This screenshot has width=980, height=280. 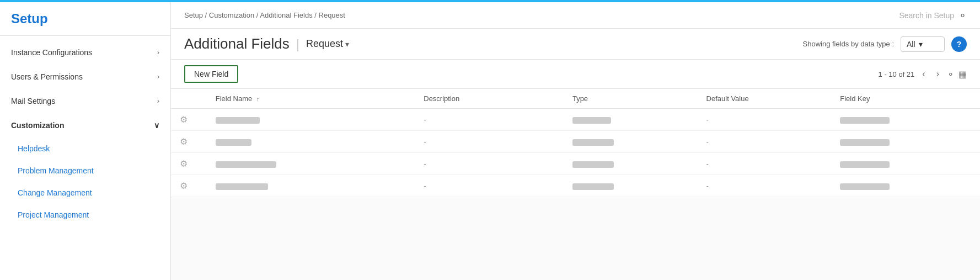 What do you see at coordinates (85, 52) in the screenshot?
I see `sidebar-item-instance-configurations: Instance Configurations ›` at bounding box center [85, 52].